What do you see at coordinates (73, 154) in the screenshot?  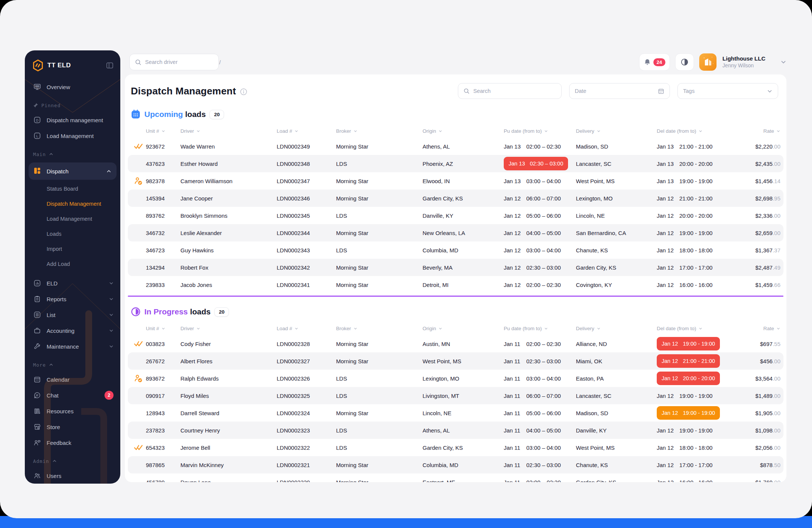 I see `section-label-main: Main` at bounding box center [73, 154].